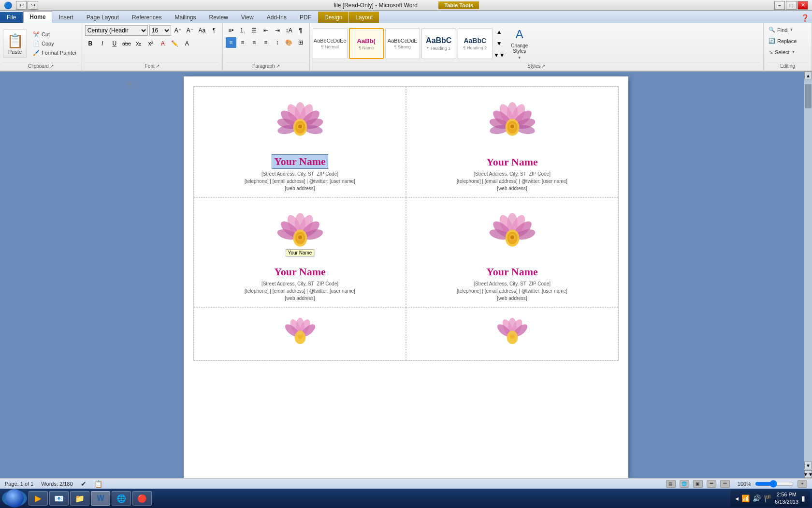  I want to click on bullets-button: ≡•, so click(231, 30).